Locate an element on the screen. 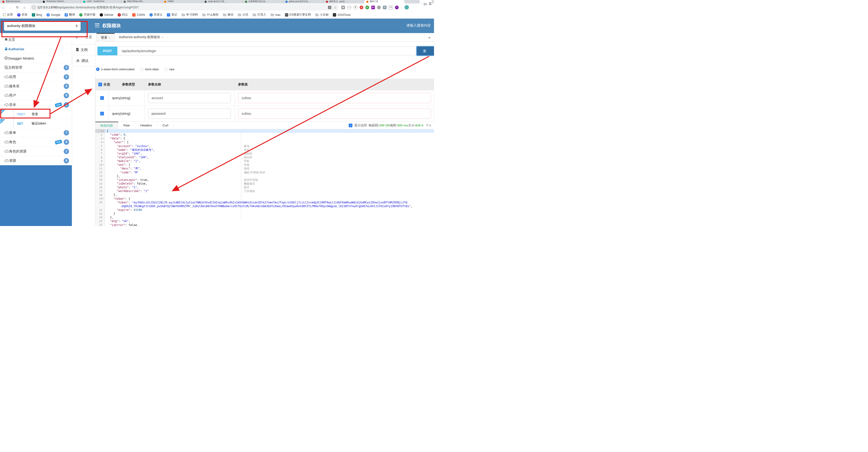 This screenshot has width=868, height=452. sidebar-item-用户: API用户9 is located at coordinates (36, 96).